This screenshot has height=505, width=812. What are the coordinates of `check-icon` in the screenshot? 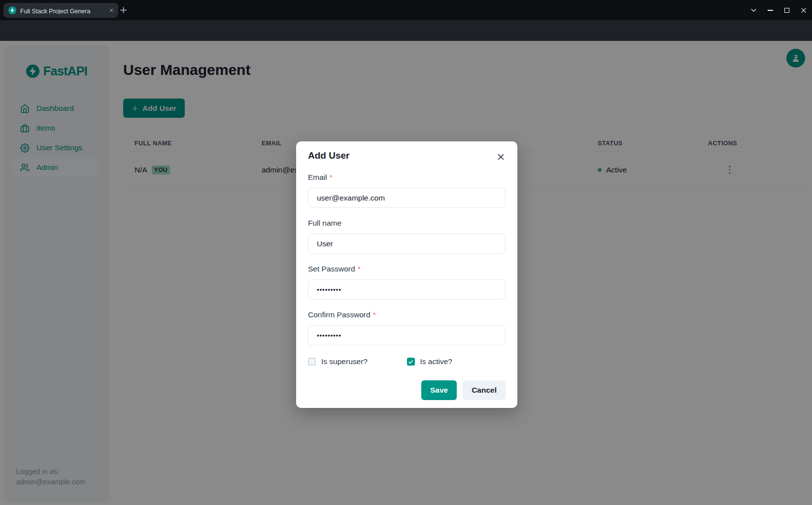 It's located at (411, 362).